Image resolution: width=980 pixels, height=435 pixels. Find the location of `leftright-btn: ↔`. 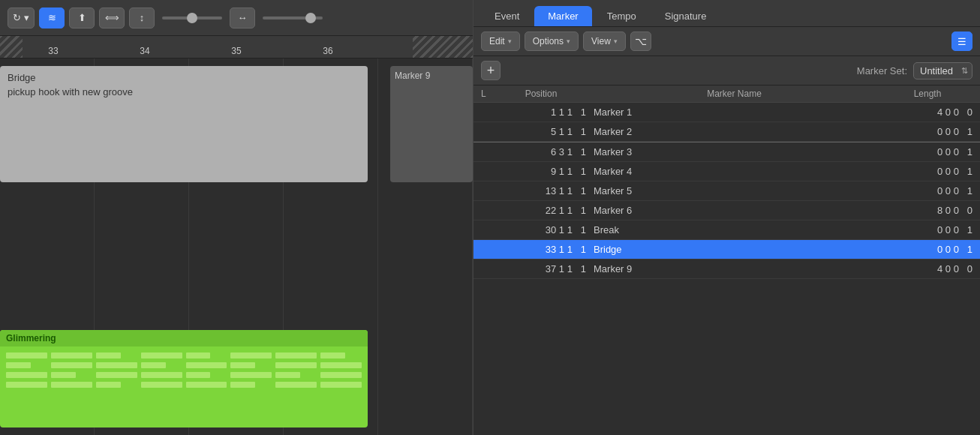

leftright-btn: ↔ is located at coordinates (242, 18).